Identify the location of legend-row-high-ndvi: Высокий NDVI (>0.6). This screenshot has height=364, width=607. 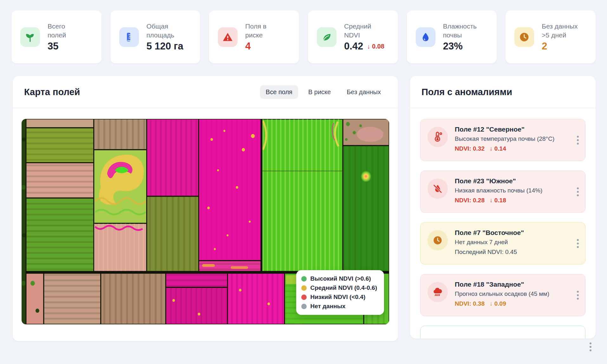
(339, 279).